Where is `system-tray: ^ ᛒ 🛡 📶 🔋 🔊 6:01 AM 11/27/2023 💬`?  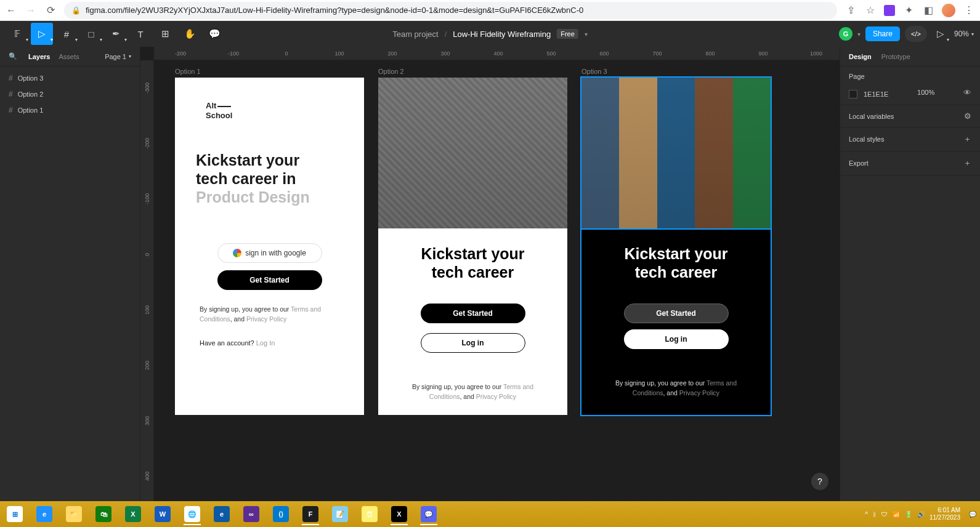
system-tray: ^ ᛒ 🛡 📶 🔋 🔊 6:01 AM 11/27/2023 💬 is located at coordinates (920, 514).